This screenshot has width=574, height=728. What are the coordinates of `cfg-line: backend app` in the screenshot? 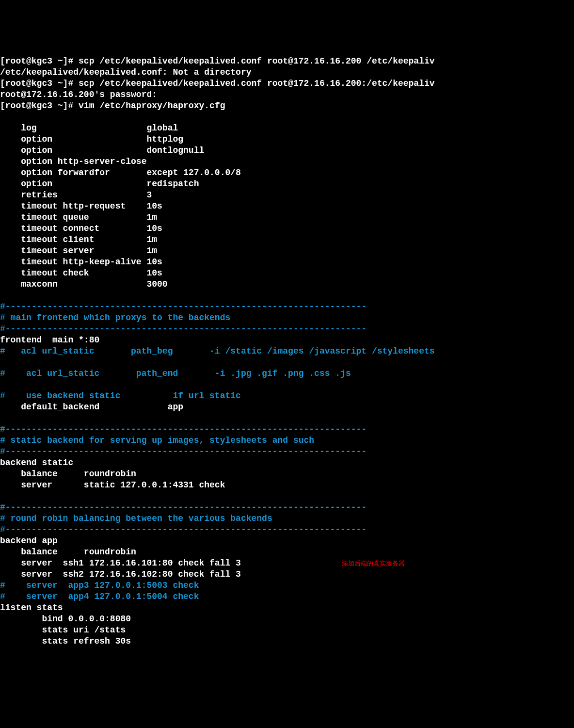 It's located at (29, 541).